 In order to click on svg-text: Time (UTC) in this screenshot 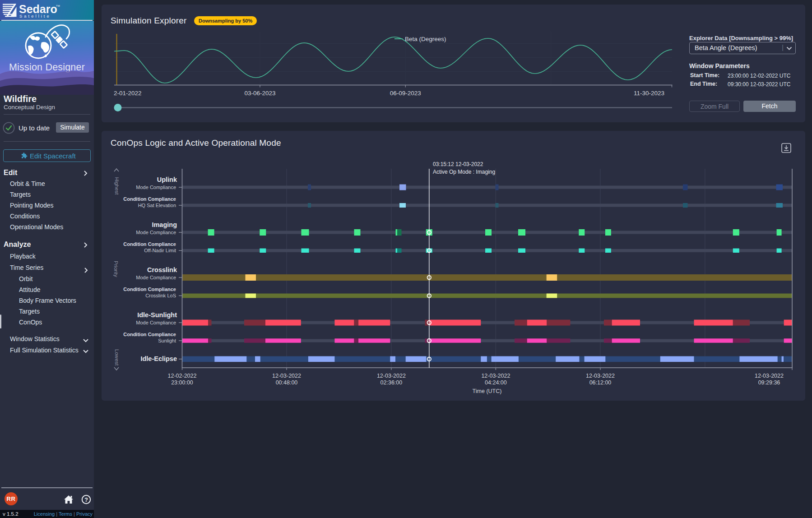, I will do `click(487, 391)`.